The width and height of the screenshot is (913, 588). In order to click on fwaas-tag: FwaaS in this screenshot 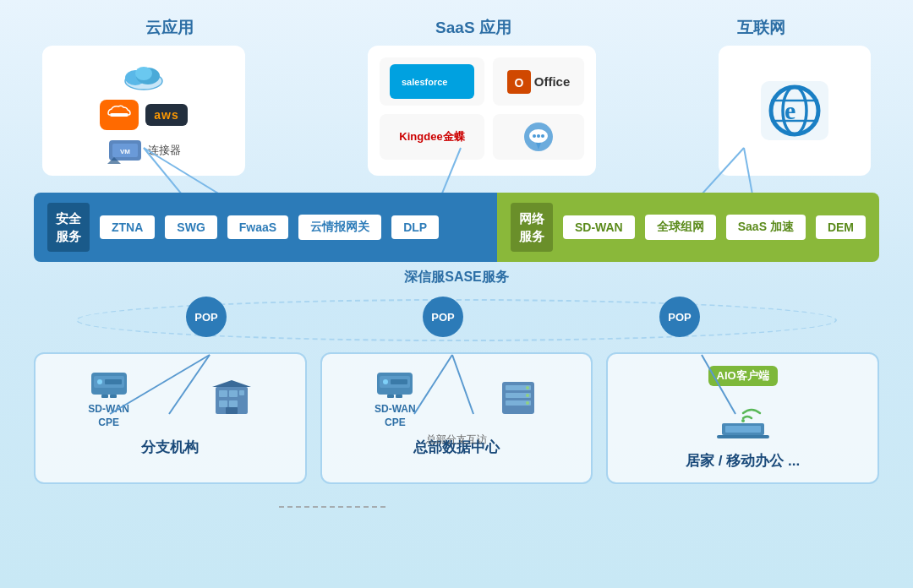, I will do `click(258, 227)`.